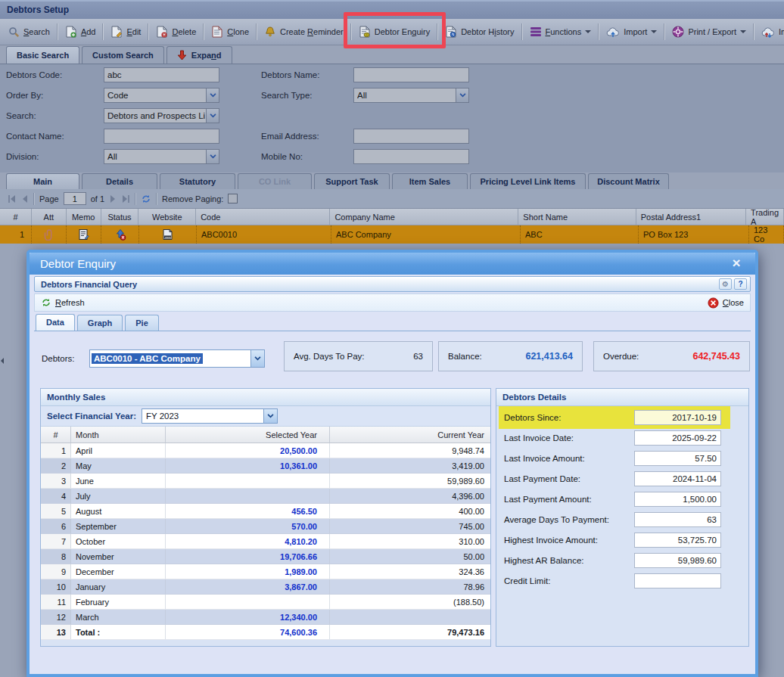  Describe the element at coordinates (75, 198) in the screenshot. I see `page-number-input` at that location.